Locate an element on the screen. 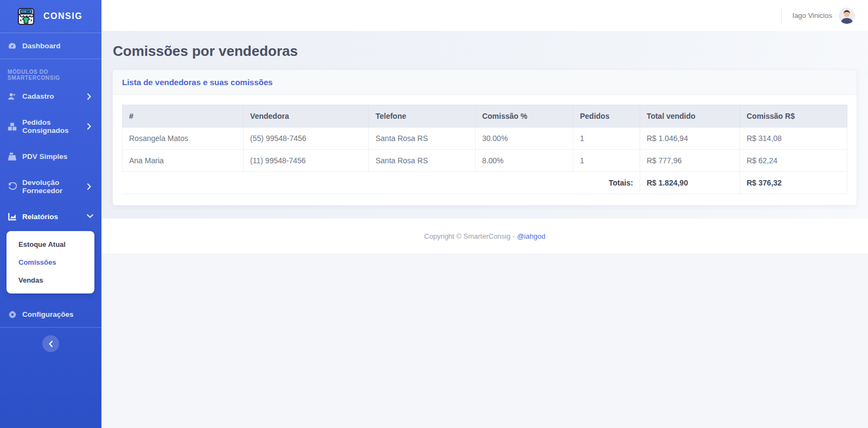  table-header-row: # Vendedora Telefone Comissão % Pedidos … is located at coordinates (485, 116).